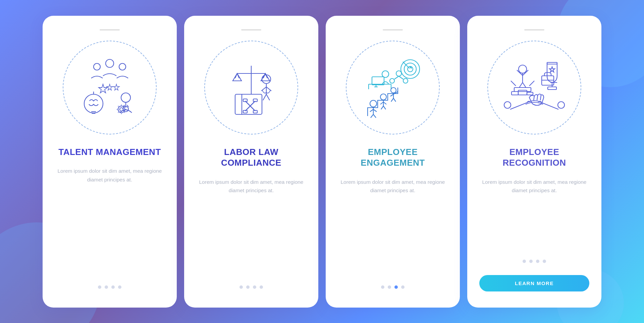 This screenshot has width=644, height=323. What do you see at coordinates (393, 158) in the screenshot?
I see `employee-engagement-title: EMPLOYEE ENGAGEMENT` at bounding box center [393, 158].